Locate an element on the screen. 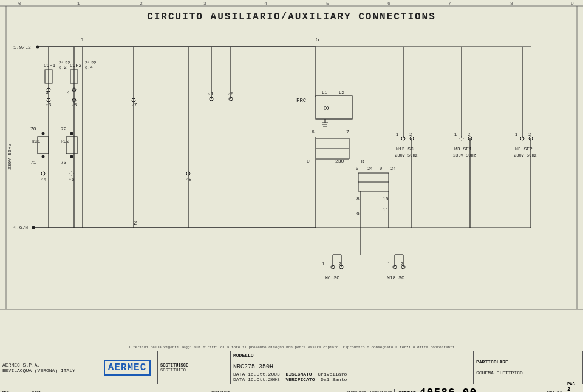  svg-text: 71 is located at coordinates (33, 163).